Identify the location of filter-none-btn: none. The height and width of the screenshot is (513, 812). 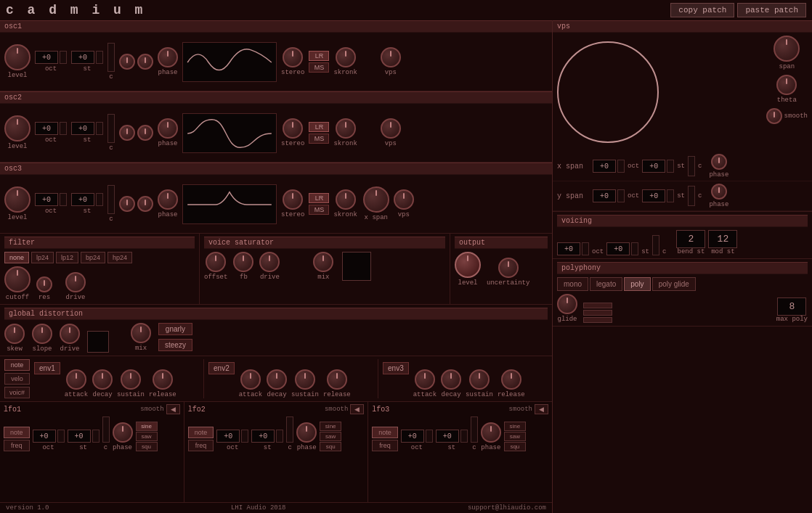
(17, 258).